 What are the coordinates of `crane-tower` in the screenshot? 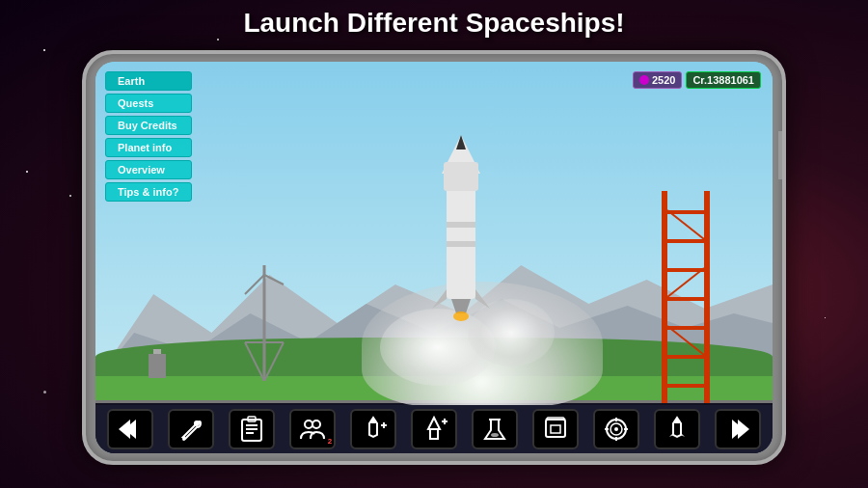 It's located at (264, 323).